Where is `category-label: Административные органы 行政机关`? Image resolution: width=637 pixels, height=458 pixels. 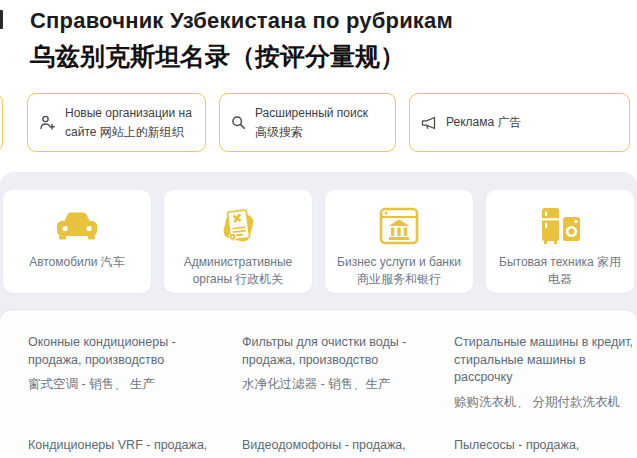
category-label: Административные органы 行政机关 is located at coordinates (238, 272).